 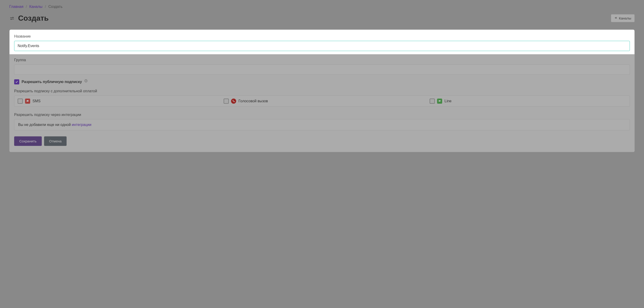 I want to click on page-title: Создать, so click(x=34, y=18).